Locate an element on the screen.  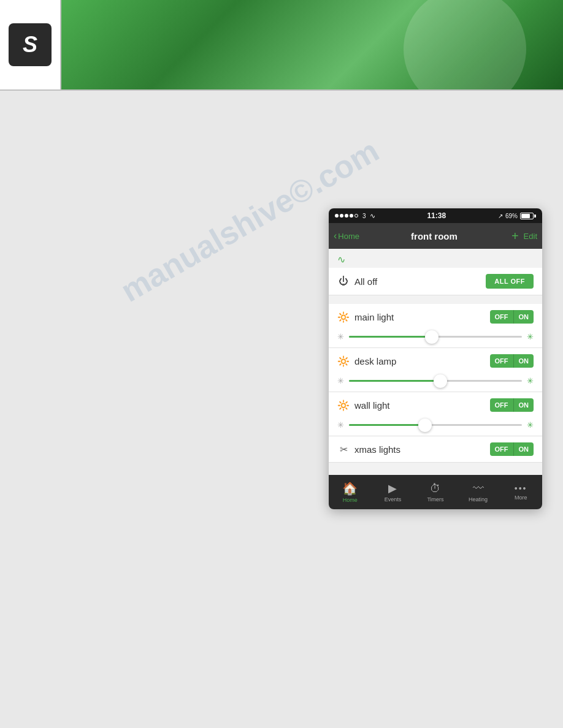
desk-lamp-on-button: ON is located at coordinates (524, 361).